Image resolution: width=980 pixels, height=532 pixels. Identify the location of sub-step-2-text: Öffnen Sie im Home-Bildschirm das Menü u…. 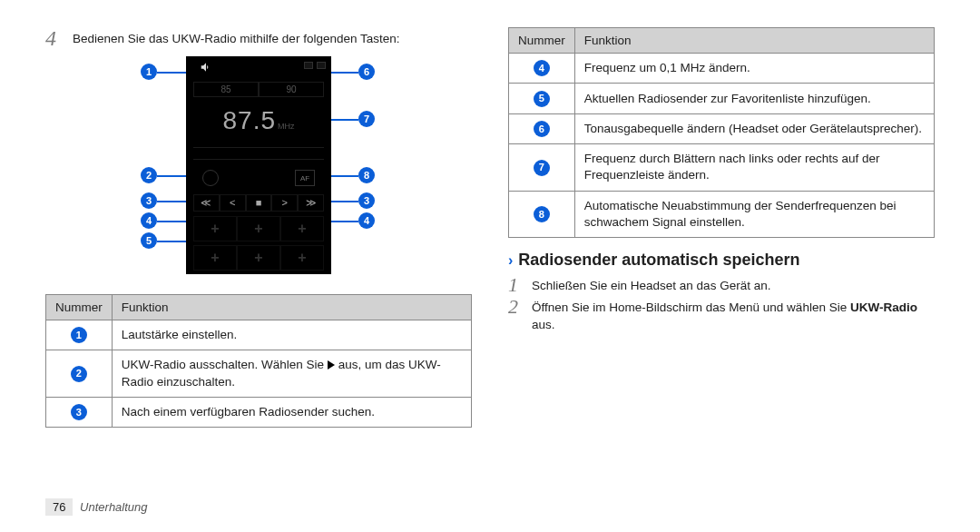
(733, 316).